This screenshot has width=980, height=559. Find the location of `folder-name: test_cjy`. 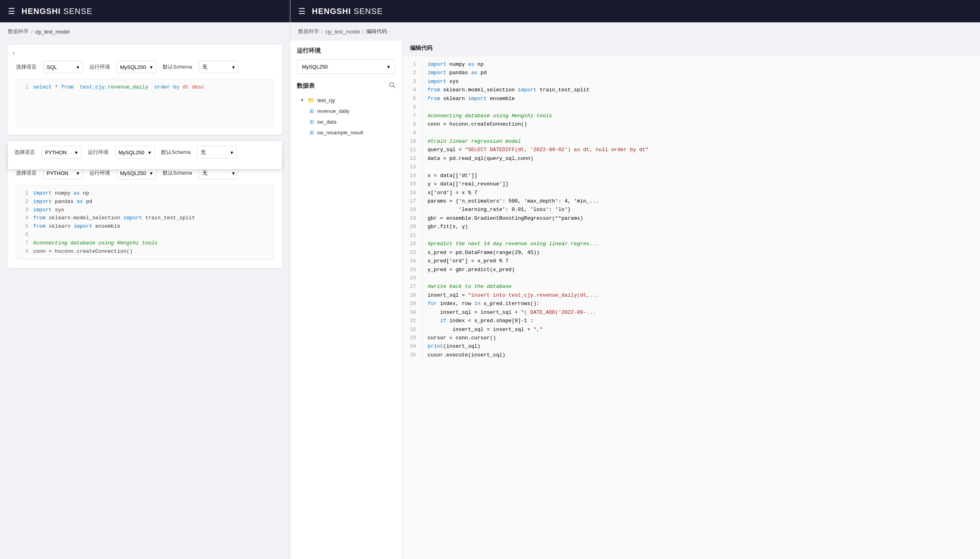

folder-name: test_cjy is located at coordinates (326, 100).